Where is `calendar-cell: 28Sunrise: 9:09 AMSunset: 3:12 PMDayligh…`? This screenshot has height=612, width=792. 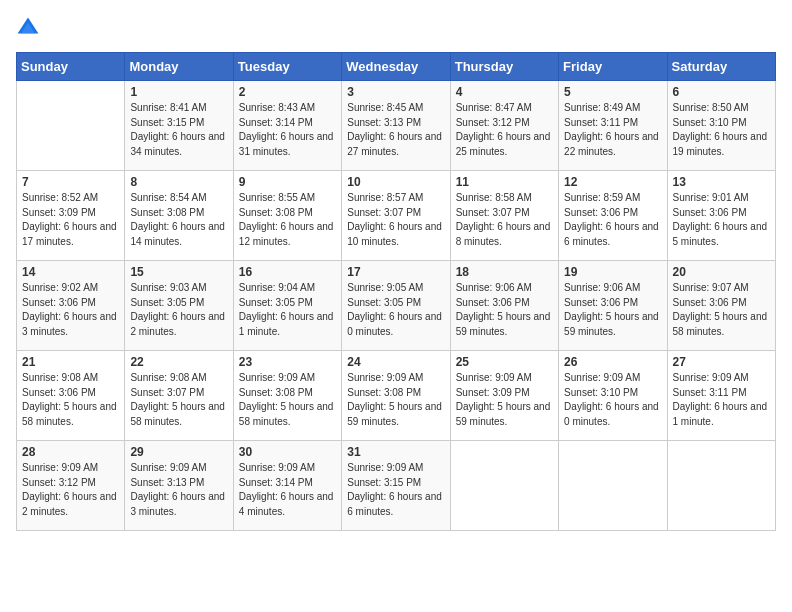
calendar-cell: 28Sunrise: 9:09 AMSunset: 3:12 PMDayligh… is located at coordinates (71, 486).